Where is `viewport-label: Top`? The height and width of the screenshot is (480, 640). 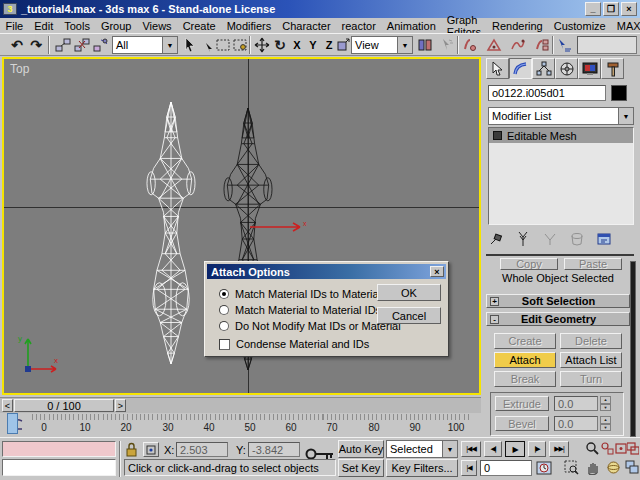
viewport-label: Top is located at coordinates (20, 69).